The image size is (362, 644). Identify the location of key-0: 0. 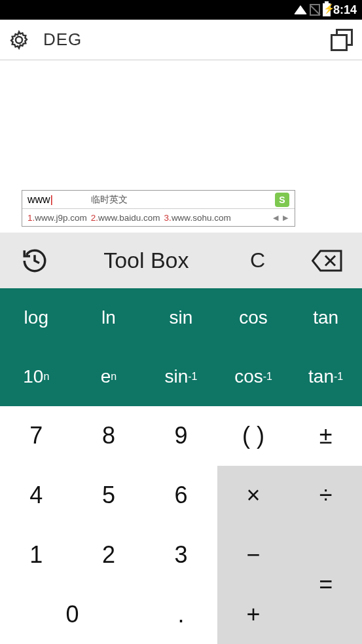
(72, 615).